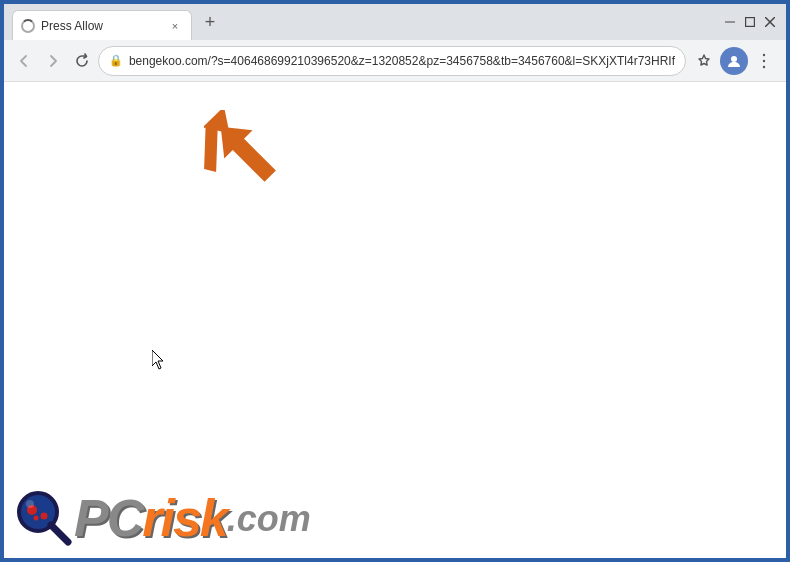 This screenshot has height=562, width=790. I want to click on lock-icon: 🔒, so click(116, 60).